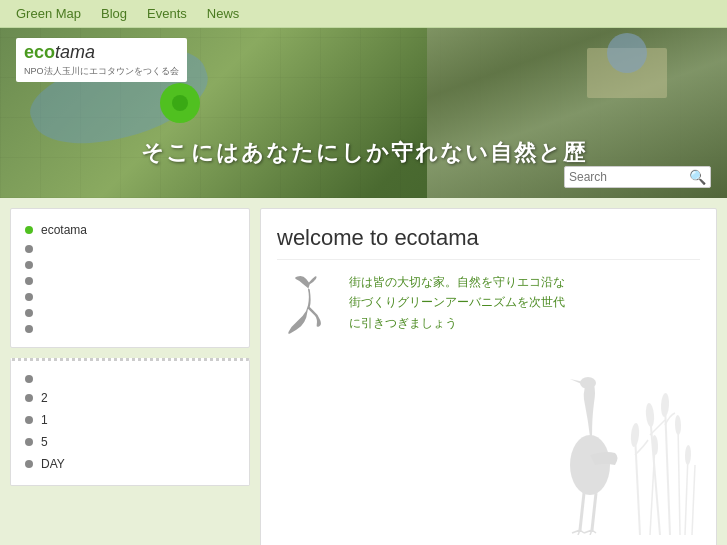 The image size is (727, 545). I want to click on sidebar-box-1: ecotama, so click(130, 278).